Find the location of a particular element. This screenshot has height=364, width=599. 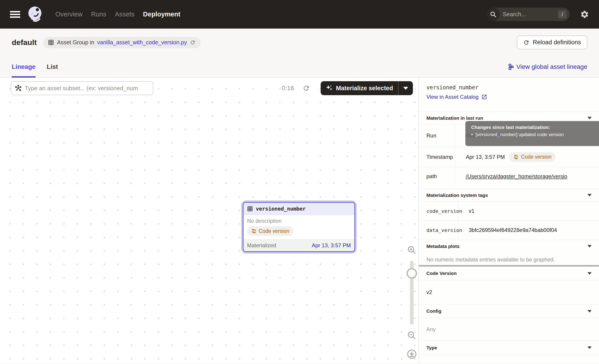

section-header-config: Config is located at coordinates (509, 311).